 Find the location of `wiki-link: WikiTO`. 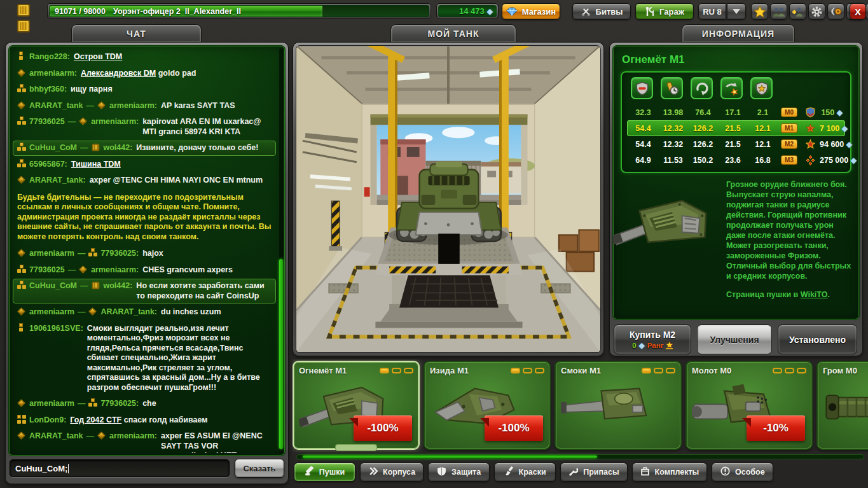

wiki-link: WikiTO is located at coordinates (814, 295).